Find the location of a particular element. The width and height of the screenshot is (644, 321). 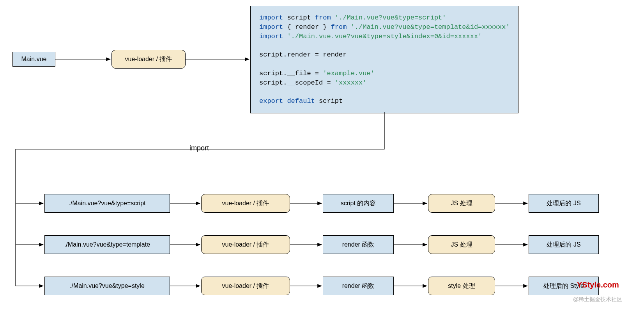

row1-loader: vue-loader / 插件 is located at coordinates (246, 203).